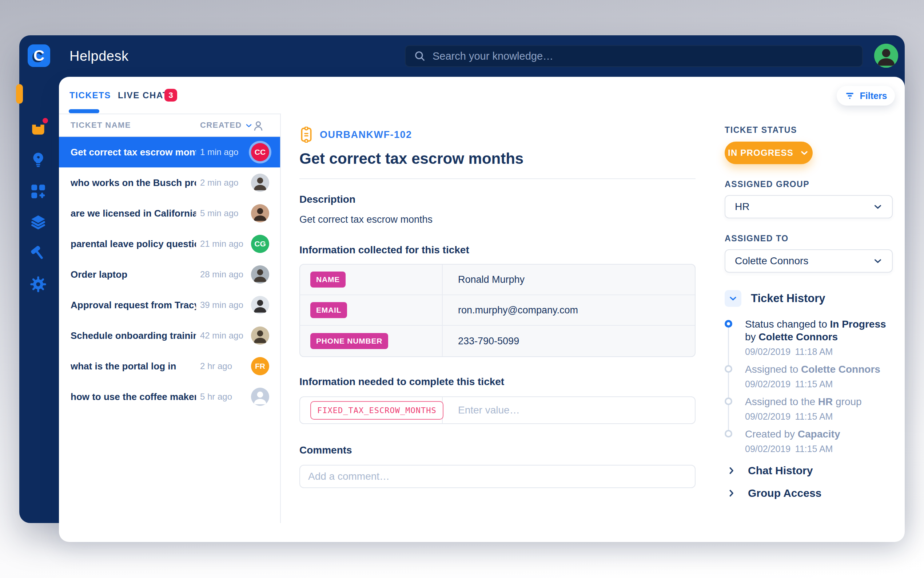  Describe the element at coordinates (349, 341) in the screenshot. I see `field-key-badge: PHONE NUMBER` at that location.